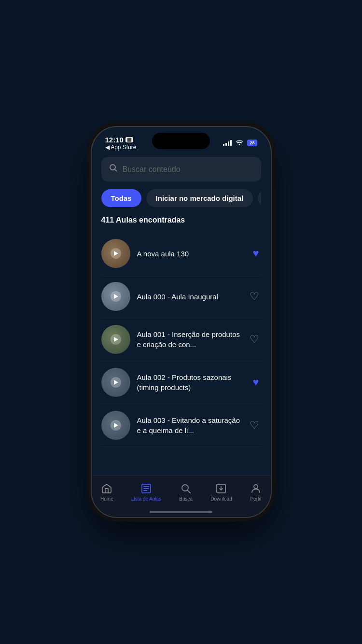  I want to click on nav-busca-label: Busca, so click(186, 499).